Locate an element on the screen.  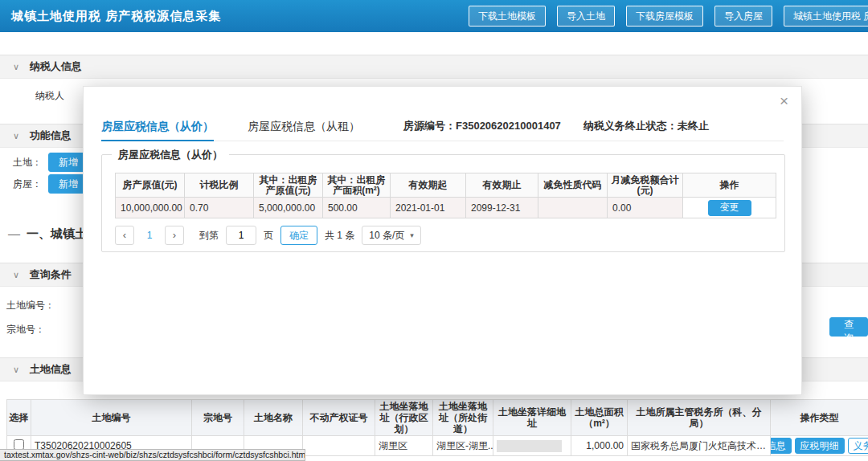
col-land-no: 土地编号 is located at coordinates (112, 418).